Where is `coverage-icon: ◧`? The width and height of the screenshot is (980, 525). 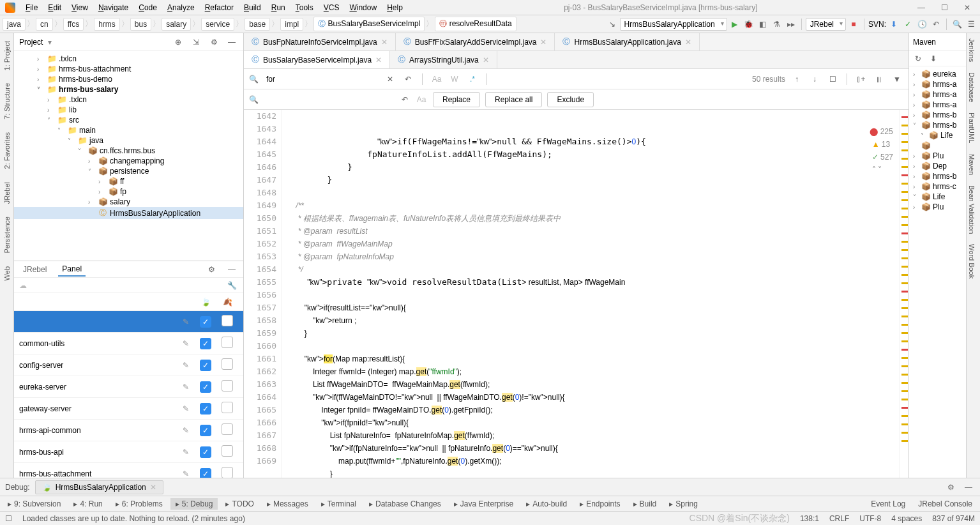
coverage-icon: ◧ is located at coordinates (763, 24).